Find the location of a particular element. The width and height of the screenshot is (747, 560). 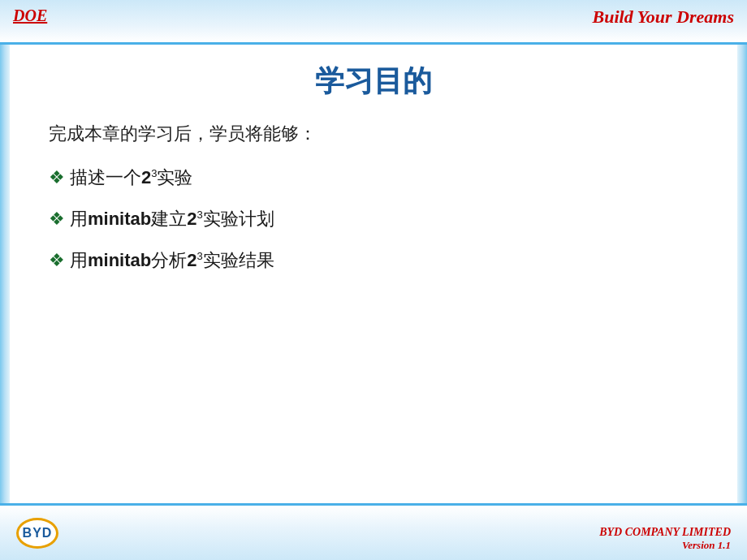

doe-label: DOE is located at coordinates (30, 16).